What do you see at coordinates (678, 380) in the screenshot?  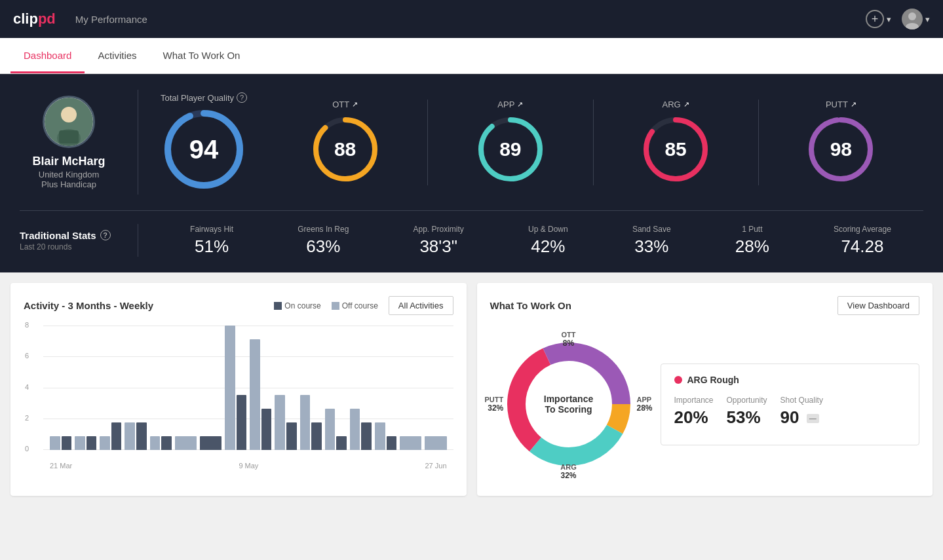 I see `info-dot` at bounding box center [678, 380].